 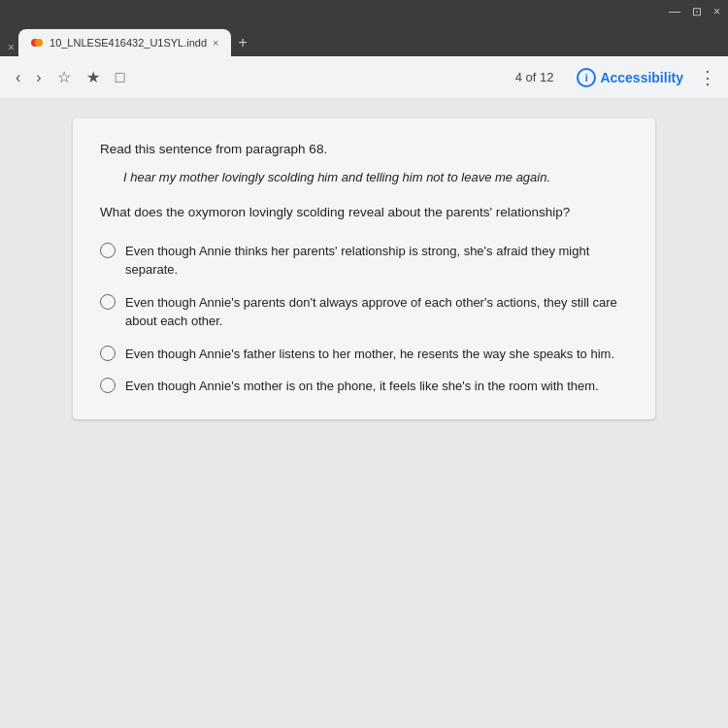 What do you see at coordinates (364, 40) in the screenshot?
I see `tab-bar: × 10_LNLESE416432_U1SYL.indd × +` at bounding box center [364, 40].